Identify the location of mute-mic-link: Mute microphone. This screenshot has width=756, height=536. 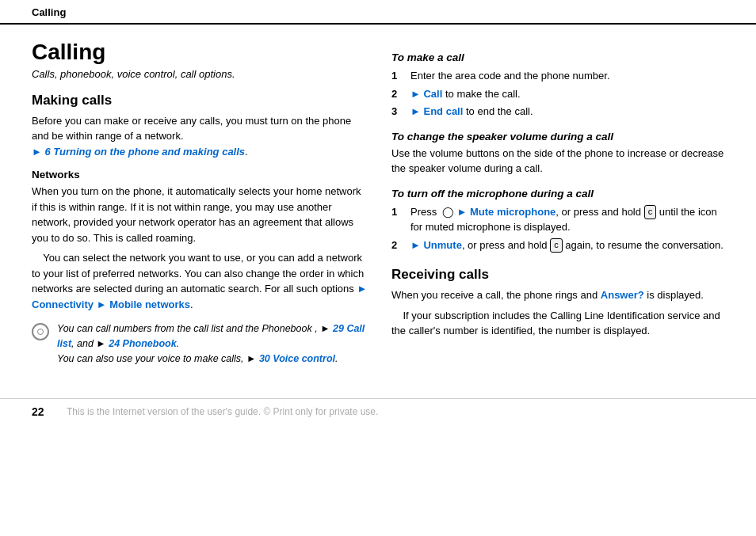
(513, 212).